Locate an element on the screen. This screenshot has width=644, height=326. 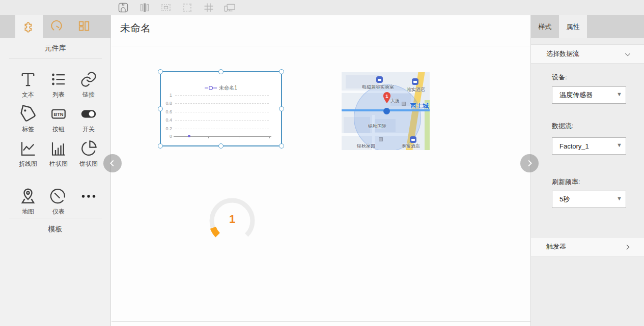
gauge-value: 1 is located at coordinates (232, 219).